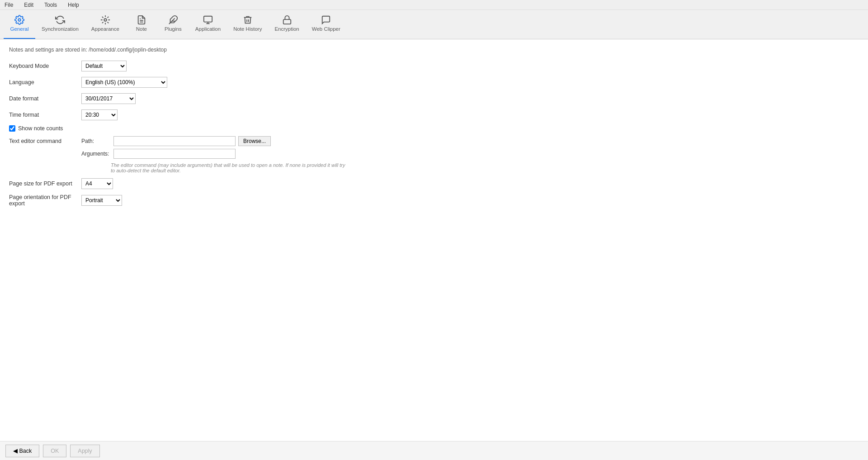  I want to click on appearance-icon, so click(105, 20).